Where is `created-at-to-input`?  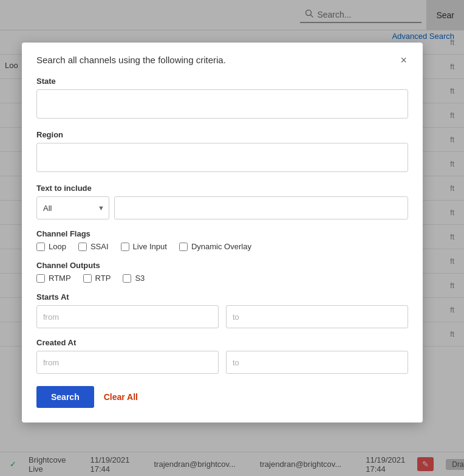
created-at-to-input is located at coordinates (317, 362).